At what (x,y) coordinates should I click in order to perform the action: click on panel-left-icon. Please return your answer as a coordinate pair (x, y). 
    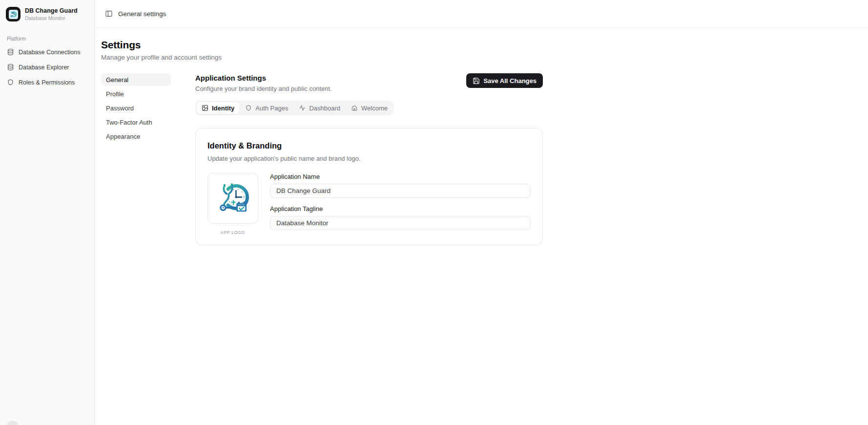
    Looking at the image, I should click on (109, 14).